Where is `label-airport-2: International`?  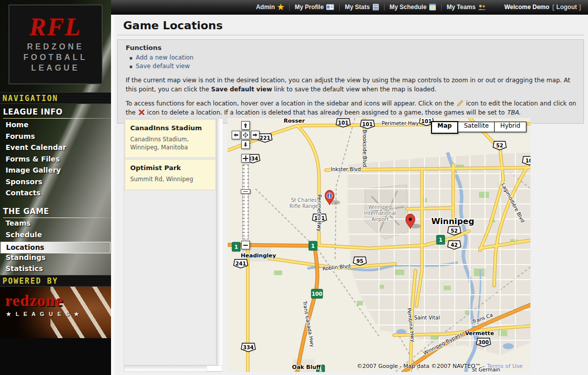
label-airport-2: International is located at coordinates (380, 213).